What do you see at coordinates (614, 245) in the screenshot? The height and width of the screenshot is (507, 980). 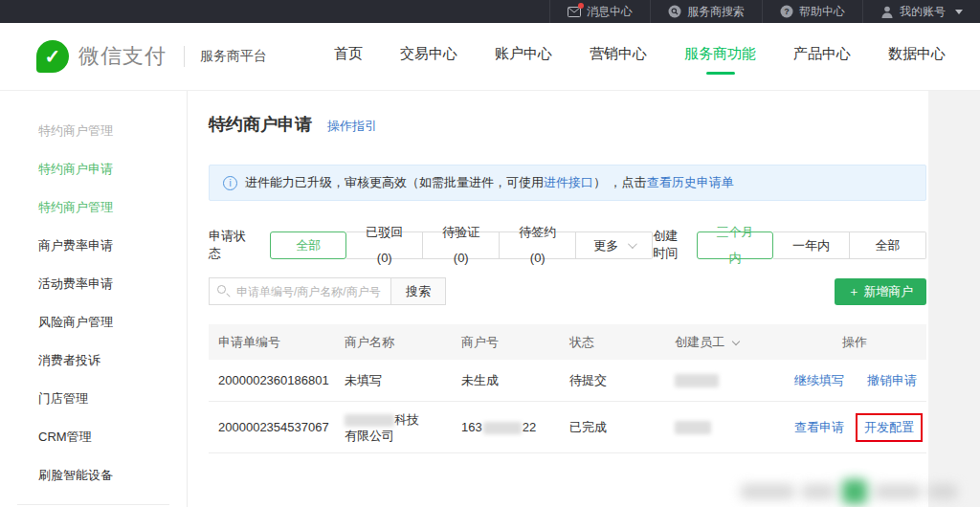 I see `status-filter-more: 更多` at bounding box center [614, 245].